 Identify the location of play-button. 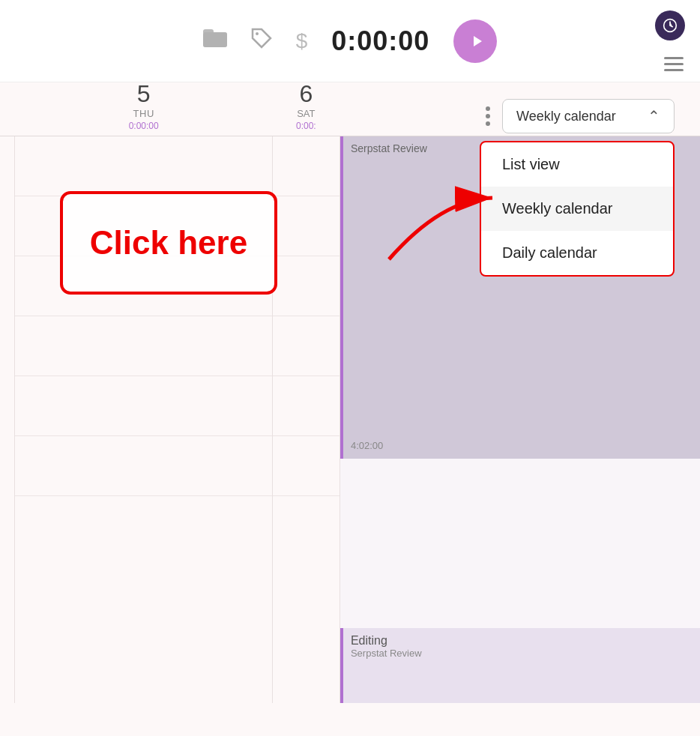
(475, 41).